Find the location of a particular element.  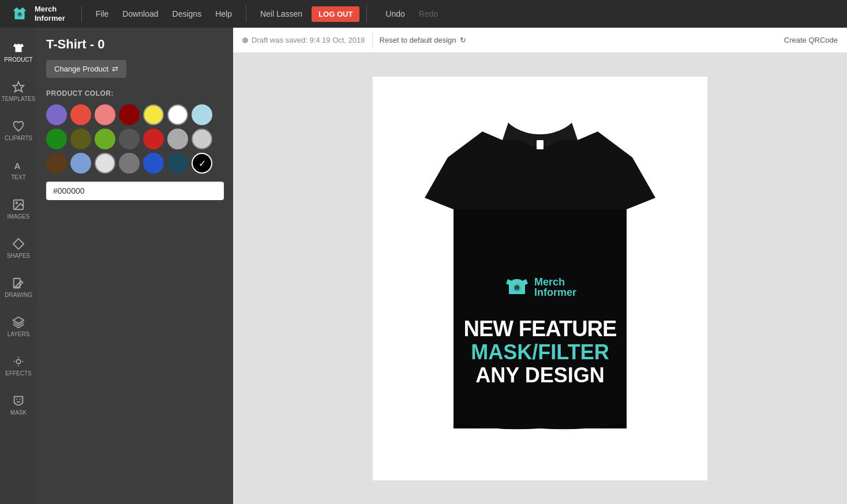

svg-text: MASK/FILTER is located at coordinates (540, 352).